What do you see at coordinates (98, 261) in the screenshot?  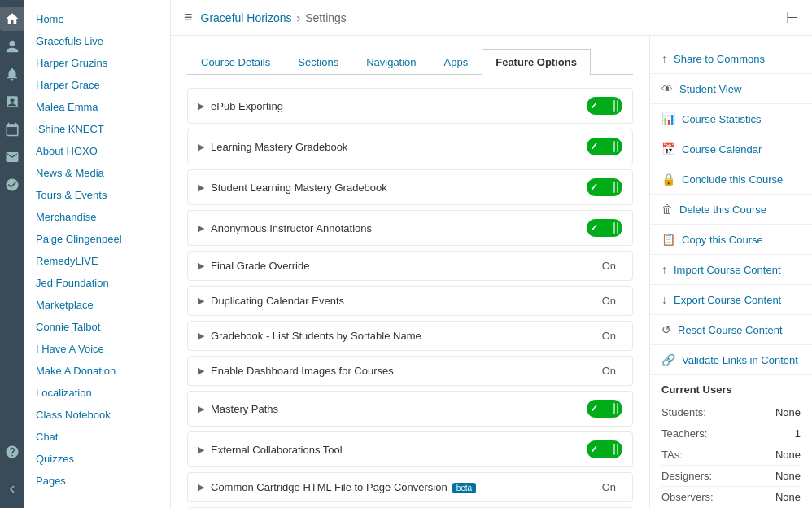 I see `sidebar-link-remedylive: RemedyLIVE` at bounding box center [98, 261].